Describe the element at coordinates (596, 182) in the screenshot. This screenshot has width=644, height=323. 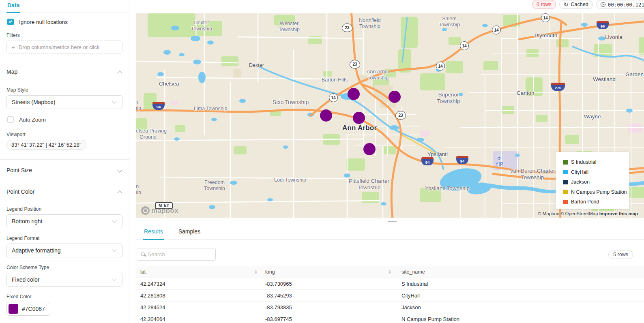
I see `legend-item: Jackson` at that location.